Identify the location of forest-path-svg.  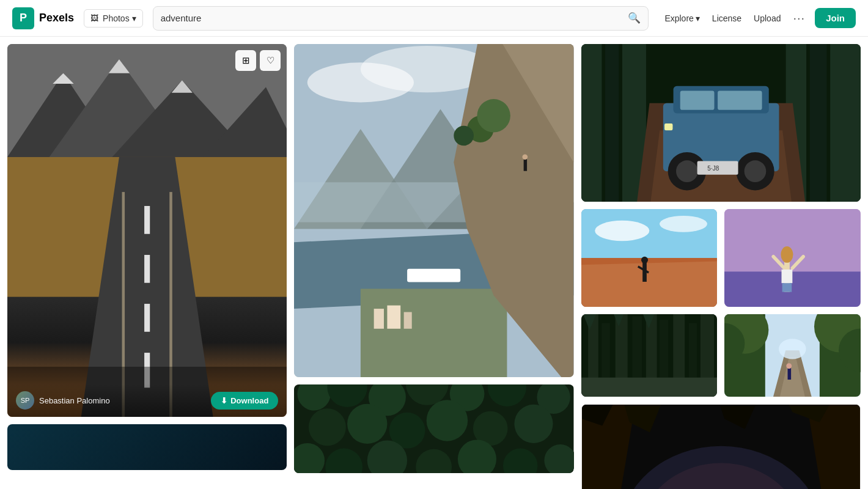
(792, 356).